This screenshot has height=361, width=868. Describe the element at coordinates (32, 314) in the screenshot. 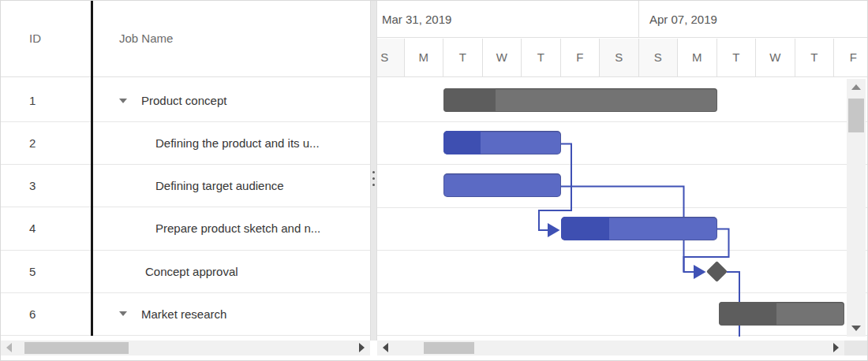

I see `task-id: 6` at that location.